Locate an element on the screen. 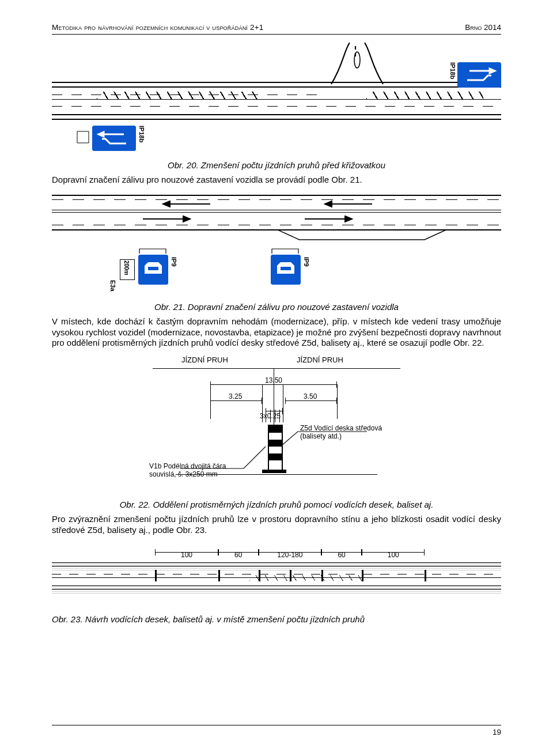 Image resolution: width=553 pixels, height=756 pixels. figure-21-caption: Obr. 21. Dopravní značení zálivu pro nou… is located at coordinates (276, 307).